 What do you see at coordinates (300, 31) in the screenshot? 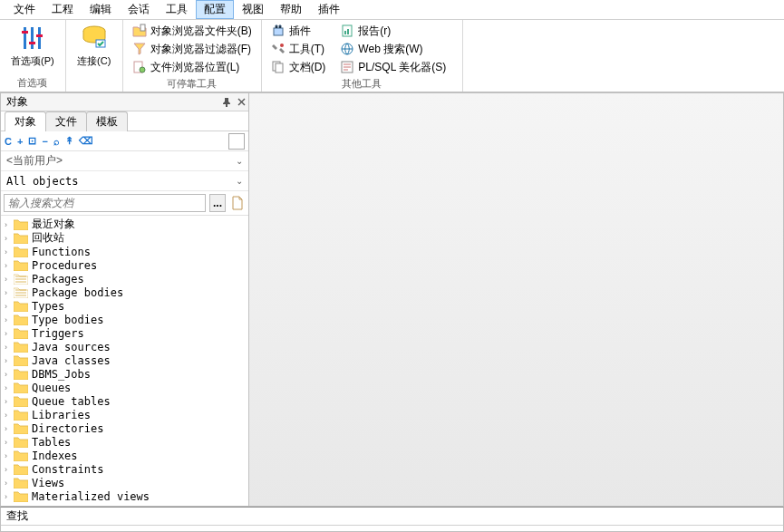
I see `ribbon-button-label: 插件` at bounding box center [300, 31].